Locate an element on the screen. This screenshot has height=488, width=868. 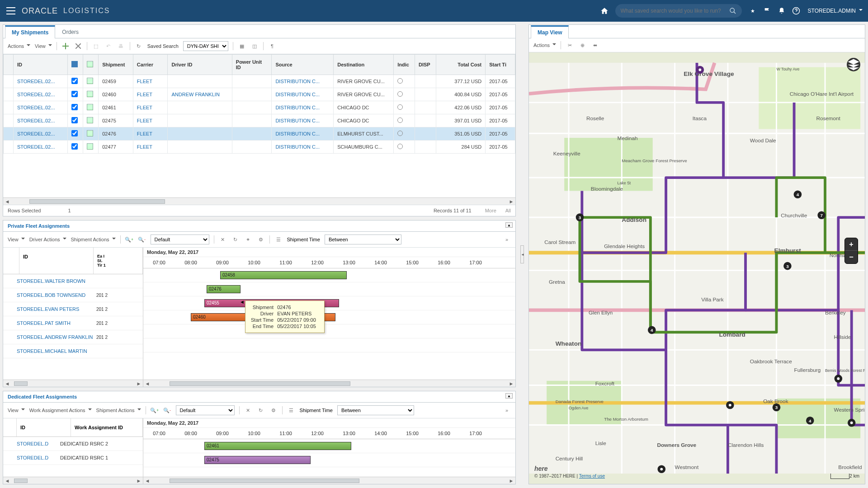
df-work-actions: Work Assignment Actions is located at coordinates (61, 410).